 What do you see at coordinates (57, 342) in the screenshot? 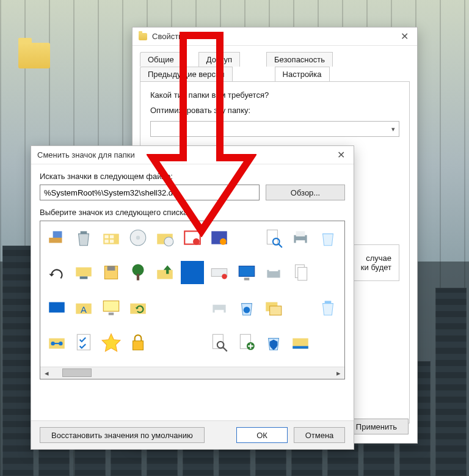
I see `icon-network-tree` at bounding box center [57, 342].